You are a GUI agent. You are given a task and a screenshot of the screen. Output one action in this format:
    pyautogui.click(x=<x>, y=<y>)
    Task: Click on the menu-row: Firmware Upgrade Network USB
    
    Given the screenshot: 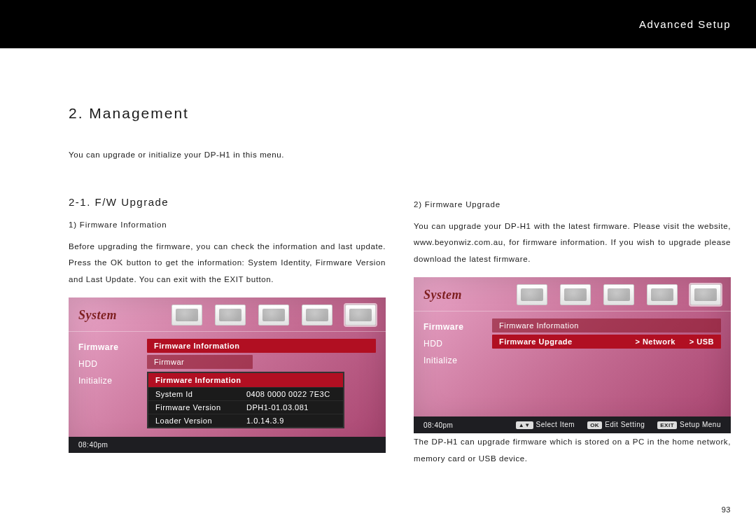 What is the action you would take?
    pyautogui.click(x=606, y=342)
    